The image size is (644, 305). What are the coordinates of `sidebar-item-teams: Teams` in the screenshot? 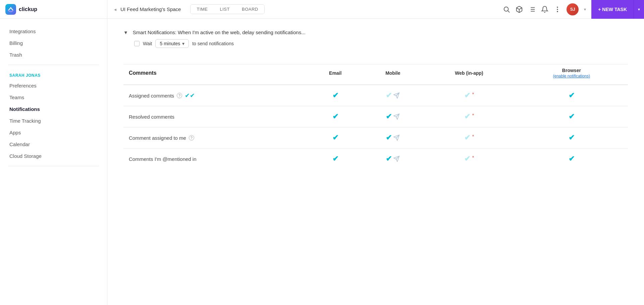 It's located at (54, 97).